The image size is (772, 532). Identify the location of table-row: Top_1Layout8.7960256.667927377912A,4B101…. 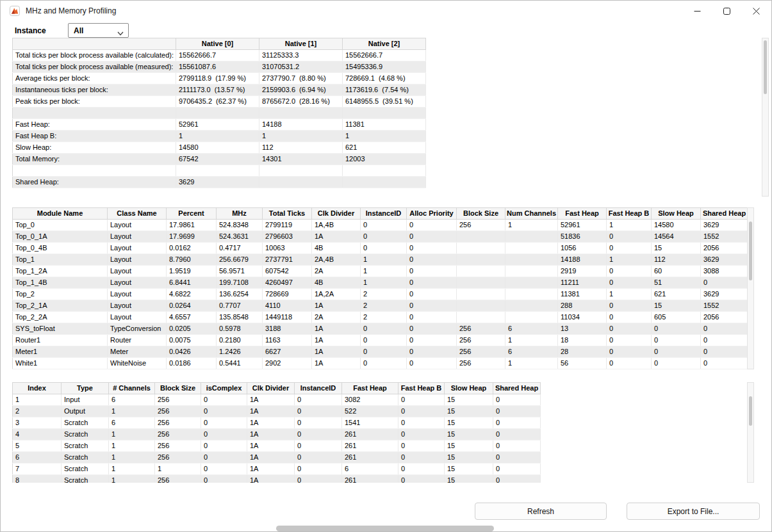
(381, 260).